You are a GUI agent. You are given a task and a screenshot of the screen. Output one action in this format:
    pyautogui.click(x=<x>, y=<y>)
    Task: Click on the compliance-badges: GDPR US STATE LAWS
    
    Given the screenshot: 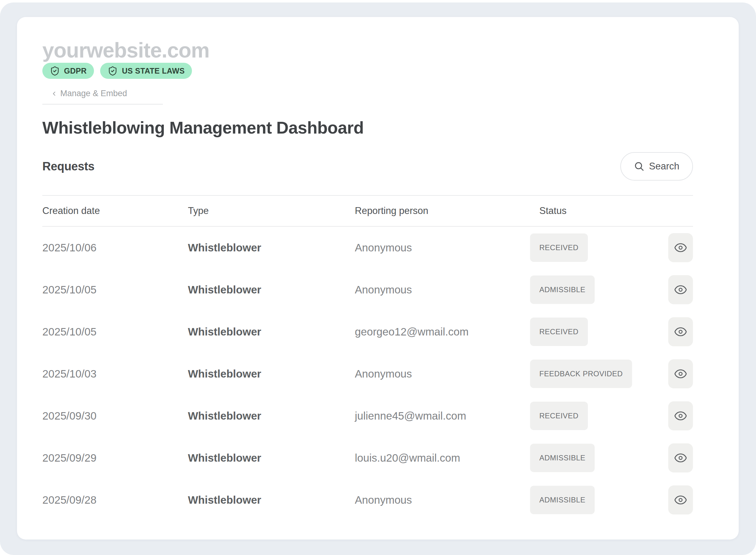 What is the action you would take?
    pyautogui.click(x=367, y=71)
    